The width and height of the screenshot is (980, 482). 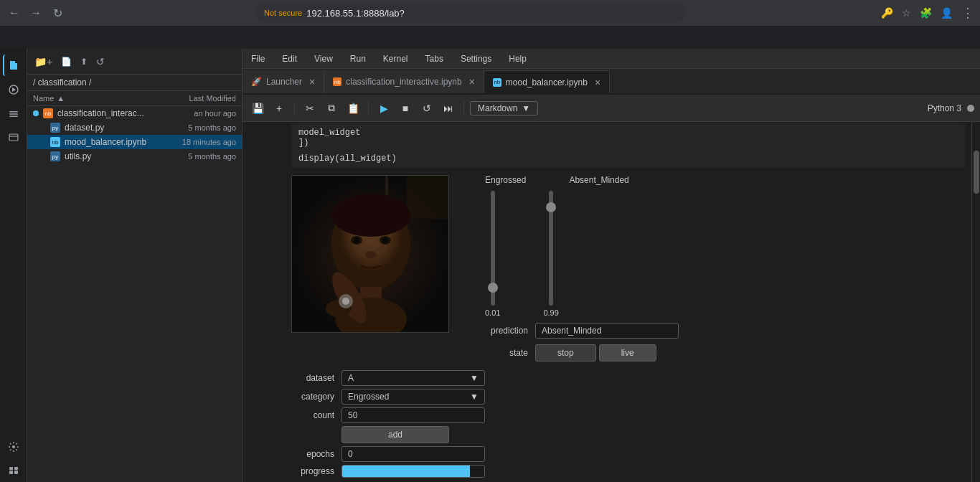 I want to click on file-modified: an hour ago, so click(x=197, y=113).